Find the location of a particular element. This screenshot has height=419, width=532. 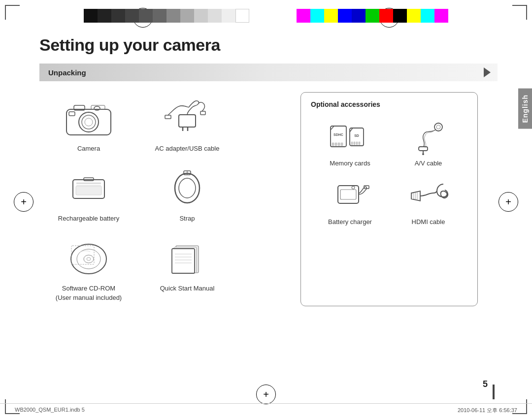

page-bar is located at coordinates (494, 392).